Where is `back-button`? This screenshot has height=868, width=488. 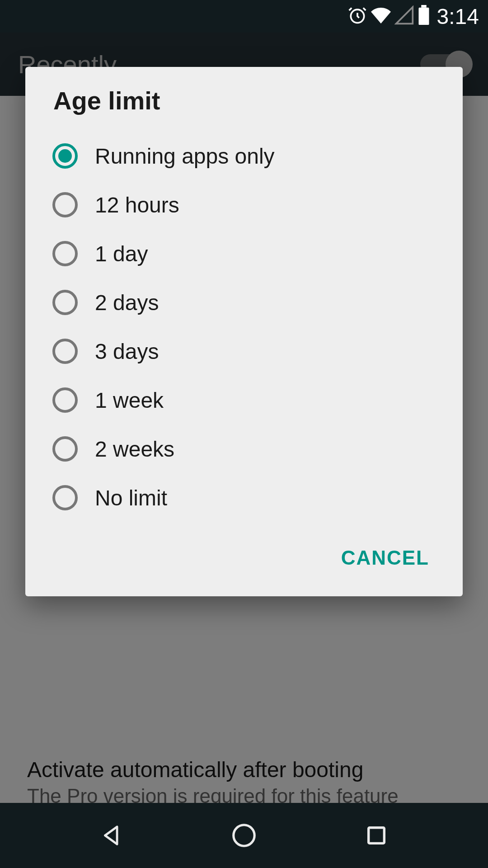 back-button is located at coordinates (112, 835).